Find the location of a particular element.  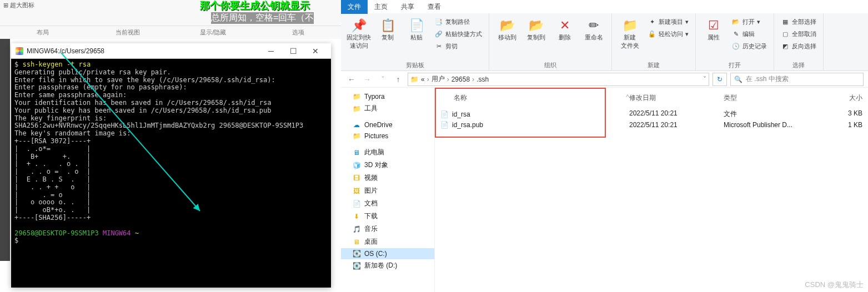

paste-shortcut-button: 🔗粘贴快捷方式 is located at coordinates (458, 34).